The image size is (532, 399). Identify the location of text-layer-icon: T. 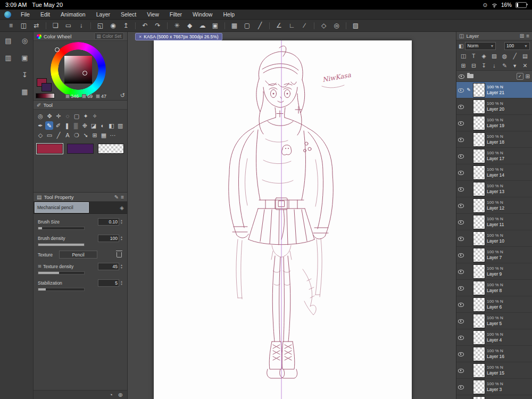
(473, 56).